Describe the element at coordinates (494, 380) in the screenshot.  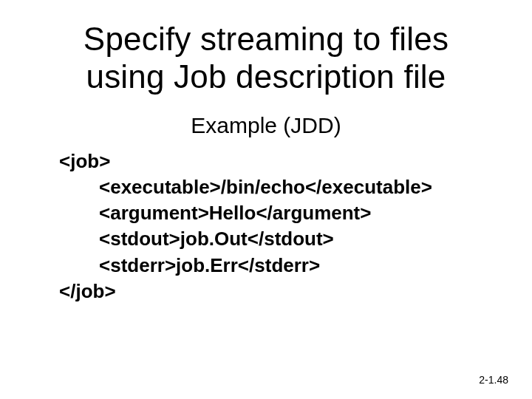
I see `slide-number: 2-1.48` at that location.